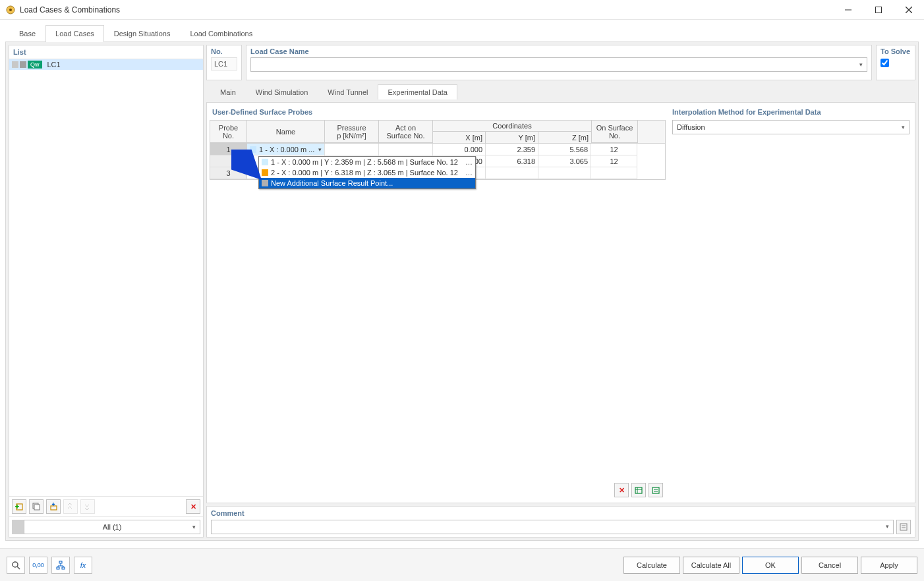 The height and width of the screenshot is (581, 924). I want to click on footer-tool-units: 0,00, so click(38, 565).